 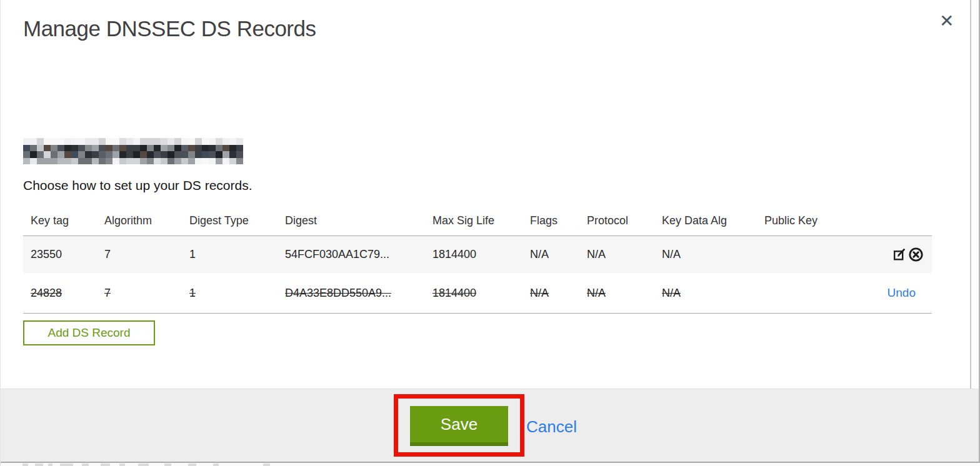 I want to click on table-row-deleted: 24828 7 1 D4A33E8DD550A9... 1814400 N/A …, so click(x=478, y=294).